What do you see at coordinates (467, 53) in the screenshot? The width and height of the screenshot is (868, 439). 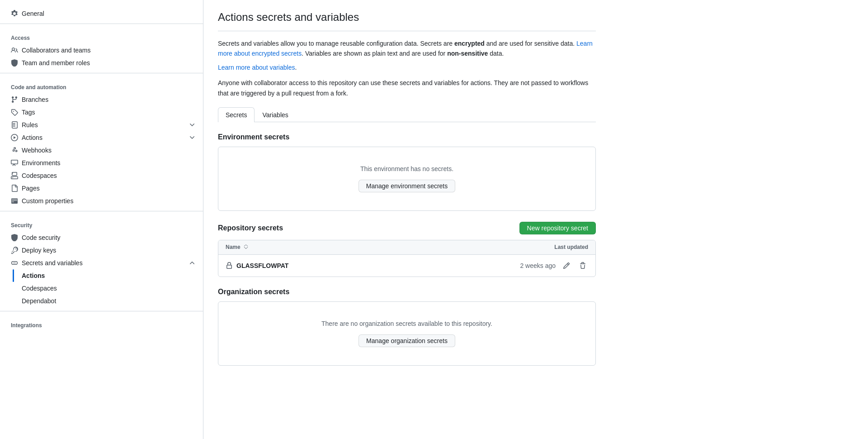 I see `desc-bold2: non-sensitive` at bounding box center [467, 53].